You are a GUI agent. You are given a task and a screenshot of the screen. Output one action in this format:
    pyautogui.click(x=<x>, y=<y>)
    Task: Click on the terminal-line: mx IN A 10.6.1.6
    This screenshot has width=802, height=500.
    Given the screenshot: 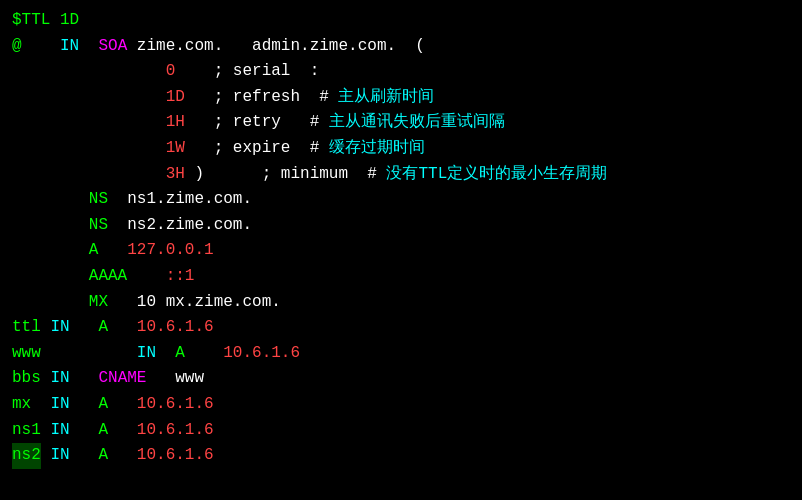 What is the action you would take?
    pyautogui.click(x=401, y=405)
    